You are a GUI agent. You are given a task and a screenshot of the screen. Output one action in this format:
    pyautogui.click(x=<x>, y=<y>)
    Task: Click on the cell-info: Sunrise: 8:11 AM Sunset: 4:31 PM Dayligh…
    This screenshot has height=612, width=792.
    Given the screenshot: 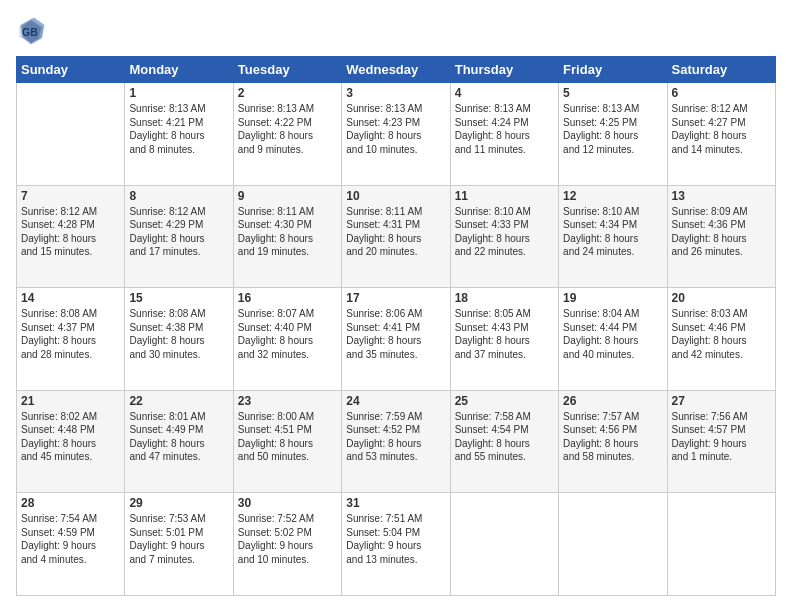 What is the action you would take?
    pyautogui.click(x=396, y=232)
    